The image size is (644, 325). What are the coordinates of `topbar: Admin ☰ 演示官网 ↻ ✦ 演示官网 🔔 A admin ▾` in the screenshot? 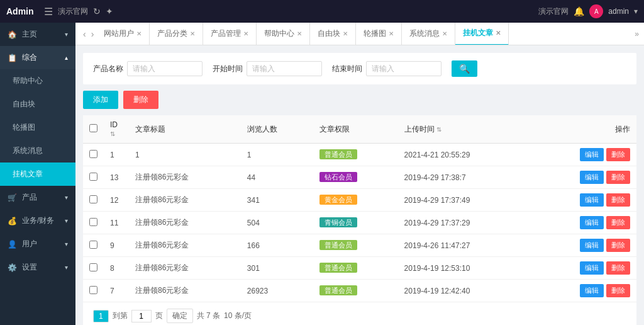 It's located at (322, 11).